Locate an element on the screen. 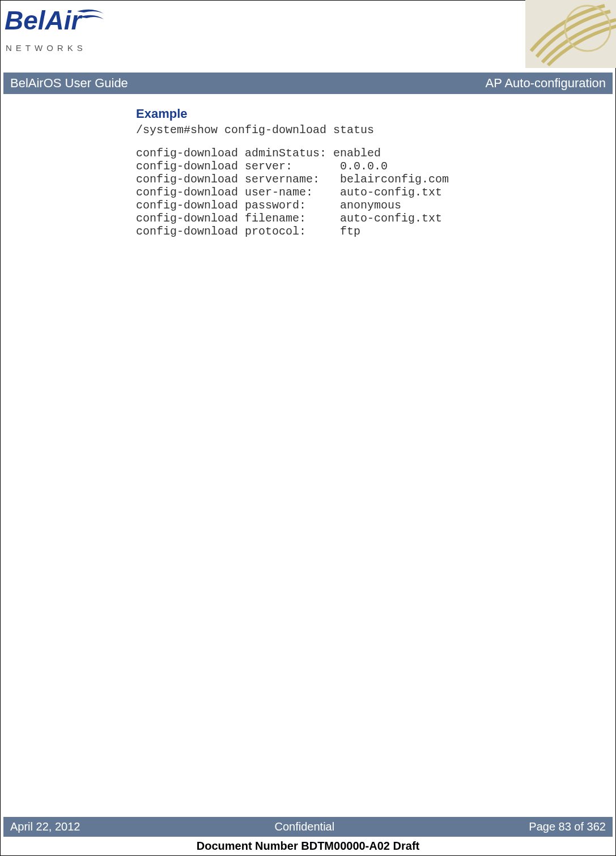 The image size is (616, 856). footer-page-number: Page 83 of 362 is located at coordinates (567, 827).